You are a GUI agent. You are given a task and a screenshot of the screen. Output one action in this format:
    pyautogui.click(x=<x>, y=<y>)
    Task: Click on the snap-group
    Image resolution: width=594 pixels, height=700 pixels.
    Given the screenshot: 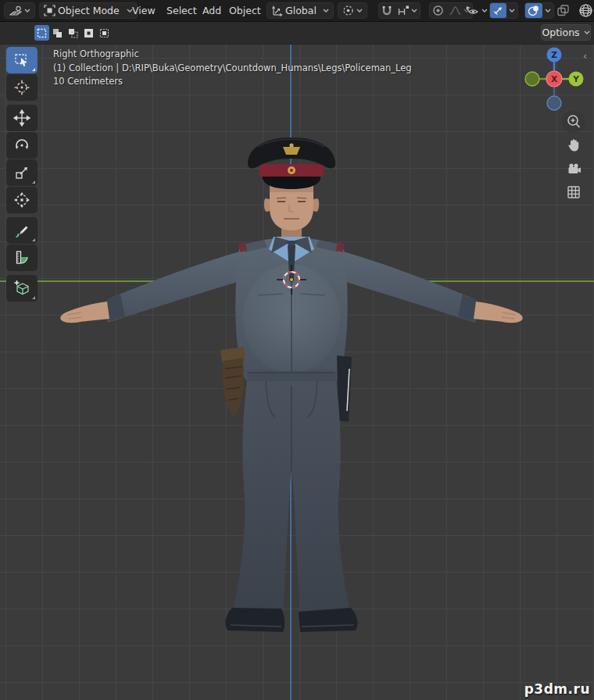 What is the action you would take?
    pyautogui.click(x=399, y=11)
    